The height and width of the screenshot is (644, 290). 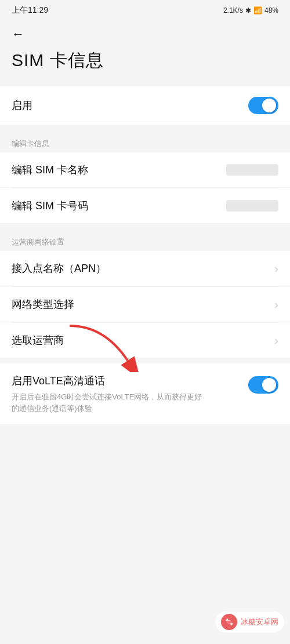 I want to click on volte-description: 开启后在驻留4G时会尝试连接VoLTE网络，从而获得更好的通信业务(通话等)体验, so click(x=110, y=402).